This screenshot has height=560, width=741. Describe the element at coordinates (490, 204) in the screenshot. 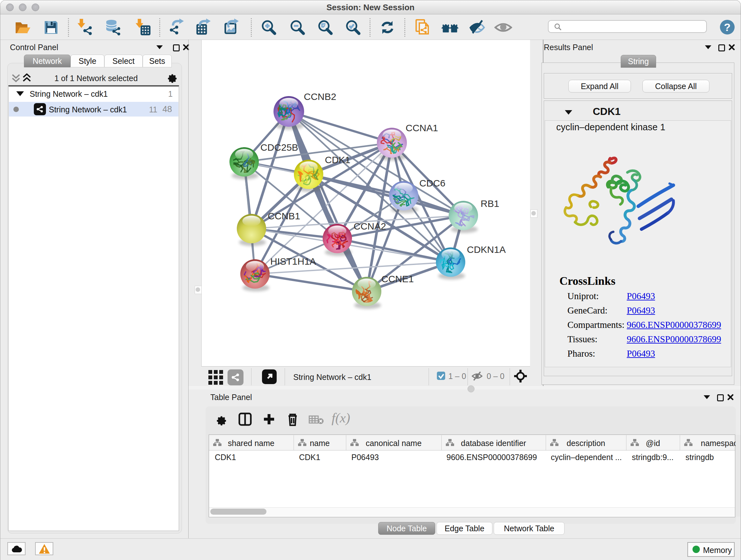

I see `svg-text: RB1` at that location.